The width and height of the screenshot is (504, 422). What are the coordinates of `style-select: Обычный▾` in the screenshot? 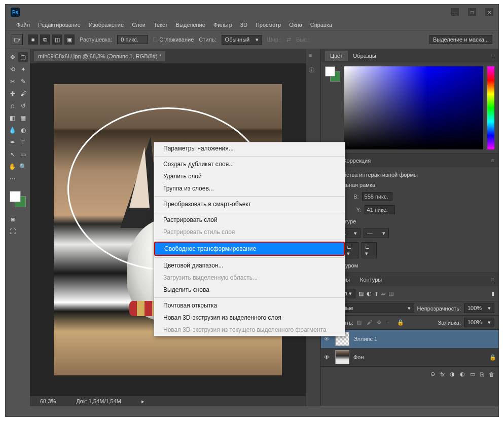 It's located at (242, 40).